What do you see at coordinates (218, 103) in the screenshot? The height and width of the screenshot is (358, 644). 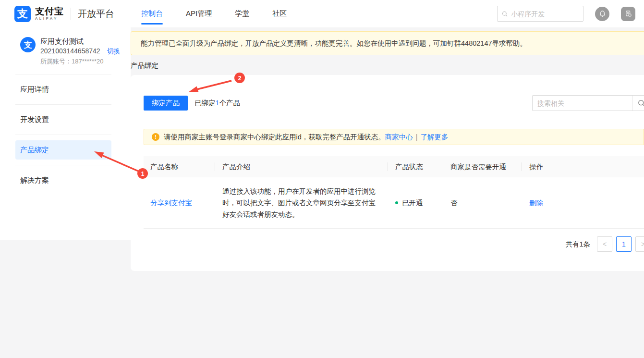 I see `bound-count: 1` at bounding box center [218, 103].